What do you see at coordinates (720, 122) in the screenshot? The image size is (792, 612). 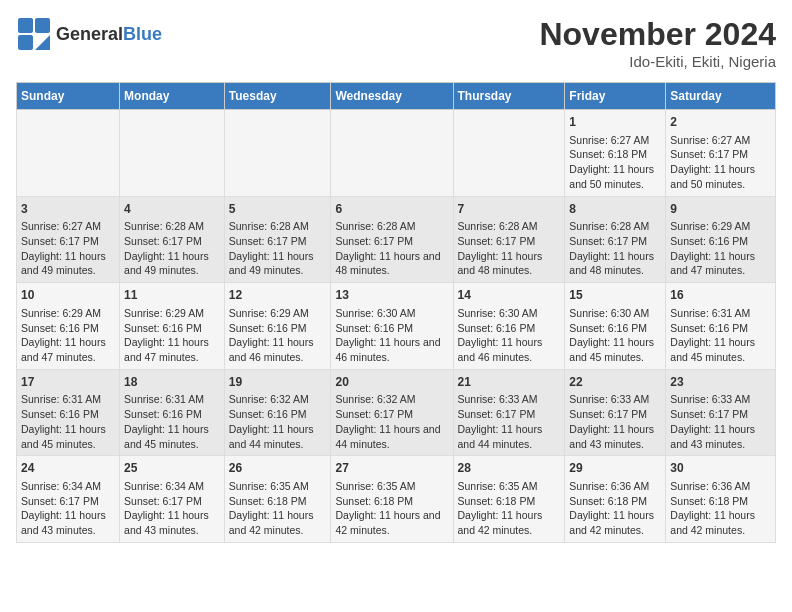 I see `day-number: 2` at bounding box center [720, 122].